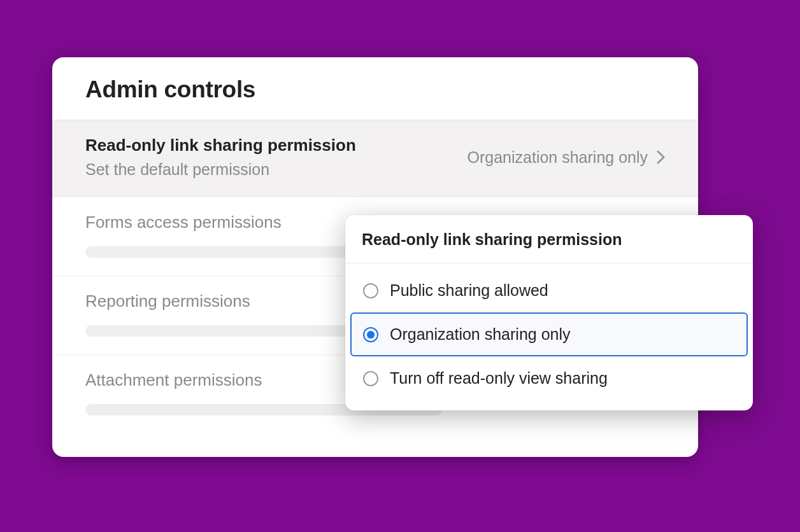  What do you see at coordinates (469, 290) in the screenshot?
I see `option-label: Public sharing allowed` at bounding box center [469, 290].